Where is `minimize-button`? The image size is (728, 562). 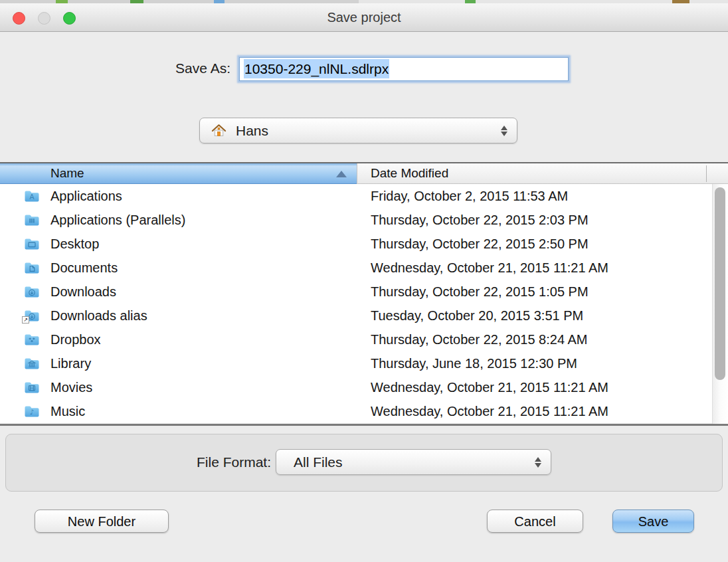 minimize-button is located at coordinates (44, 19).